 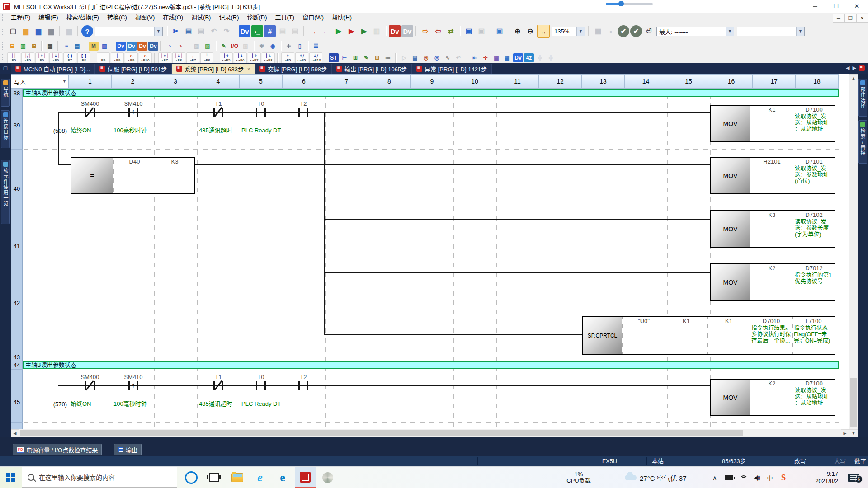 What do you see at coordinates (70, 58) in the screenshot?
I see `ladder-symbol-f7-button: ( )F7` at bounding box center [70, 58].